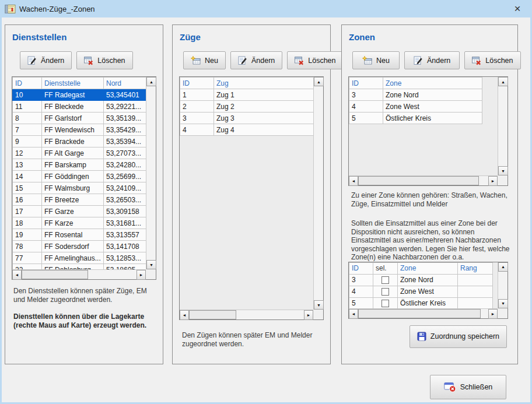 This screenshot has height=404, width=532. I want to click on table-row: 19FF Rosental53,313557, so click(79, 235).